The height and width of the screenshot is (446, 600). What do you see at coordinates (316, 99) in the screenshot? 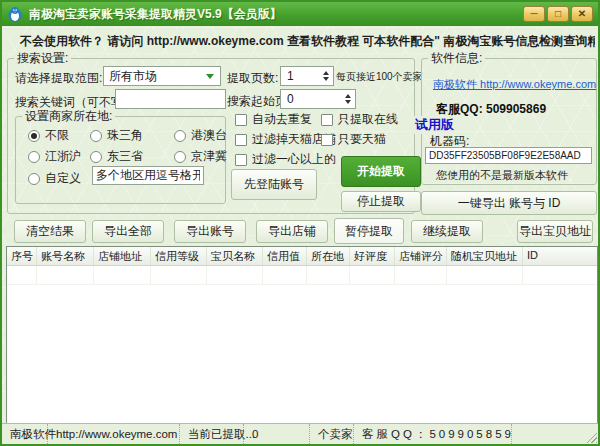
I see `start-page-value: 0` at bounding box center [316, 99].